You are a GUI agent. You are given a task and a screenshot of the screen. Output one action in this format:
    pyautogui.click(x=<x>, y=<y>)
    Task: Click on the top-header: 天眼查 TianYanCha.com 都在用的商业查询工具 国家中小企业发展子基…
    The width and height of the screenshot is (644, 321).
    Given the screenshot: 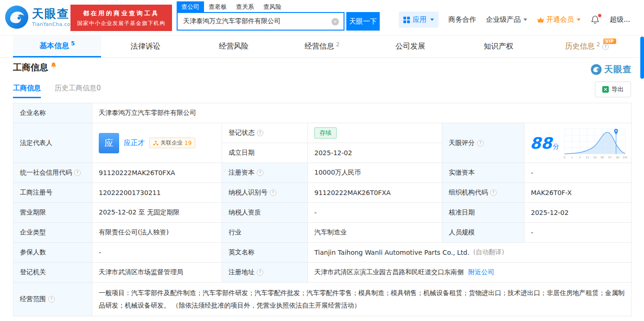 What is the action you would take?
    pyautogui.click(x=322, y=18)
    